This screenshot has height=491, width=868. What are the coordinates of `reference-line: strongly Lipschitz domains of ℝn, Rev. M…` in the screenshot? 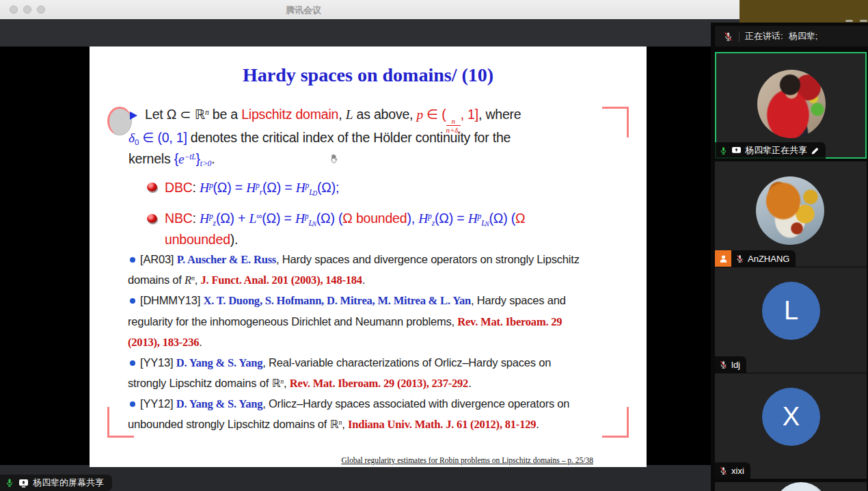 It's located at (299, 384).